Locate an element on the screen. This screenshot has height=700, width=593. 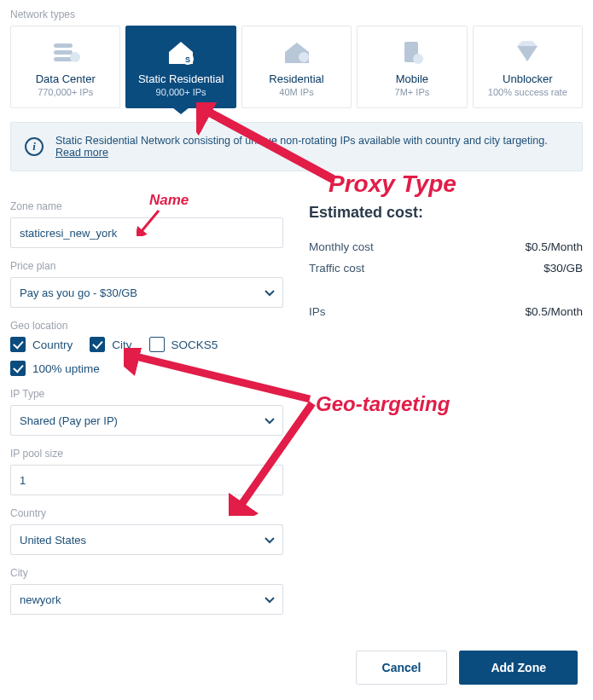
server-icon is located at coordinates (65, 53).